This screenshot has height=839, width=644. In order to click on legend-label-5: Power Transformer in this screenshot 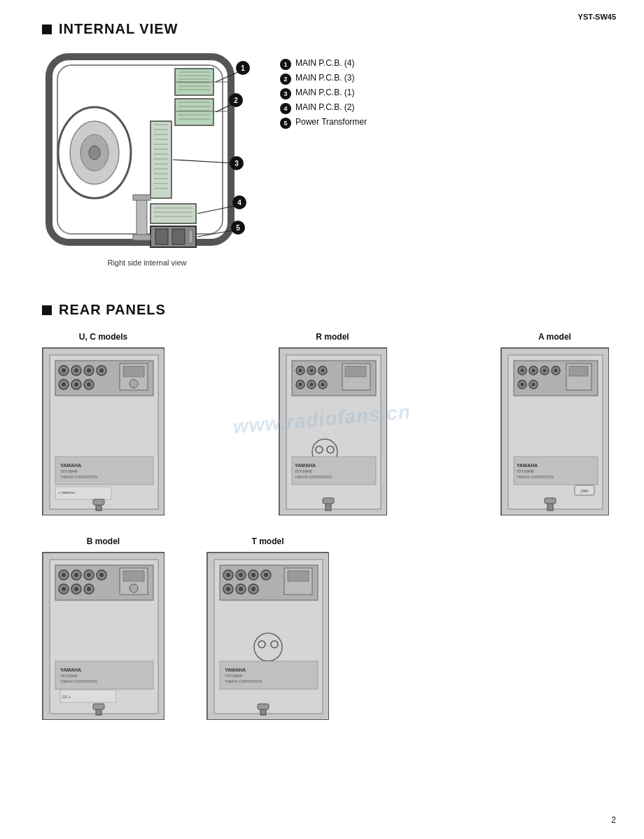, I will do `click(331, 122)`.